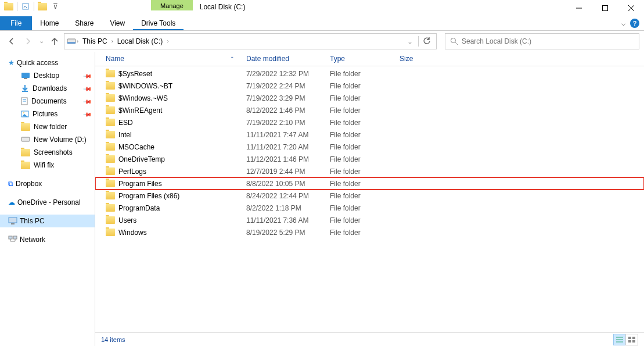 This screenshot has height=346, width=644. I want to click on drive-tools-tab: Drive Tools, so click(158, 23).